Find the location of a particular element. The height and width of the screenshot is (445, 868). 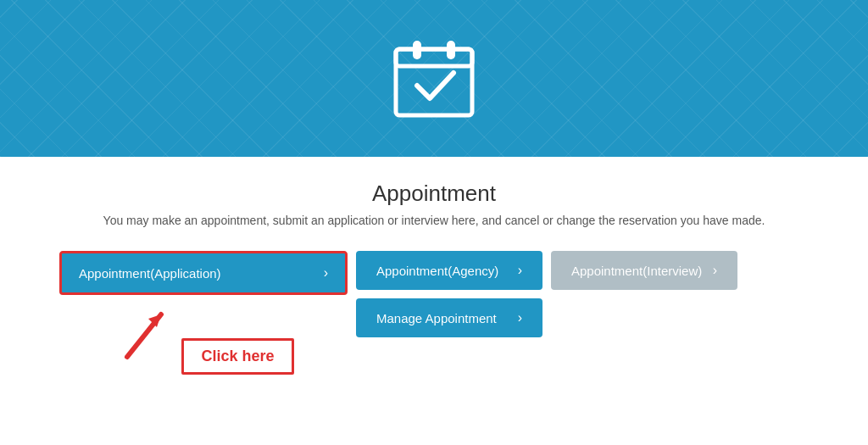

calendar-icon is located at coordinates (434, 79).